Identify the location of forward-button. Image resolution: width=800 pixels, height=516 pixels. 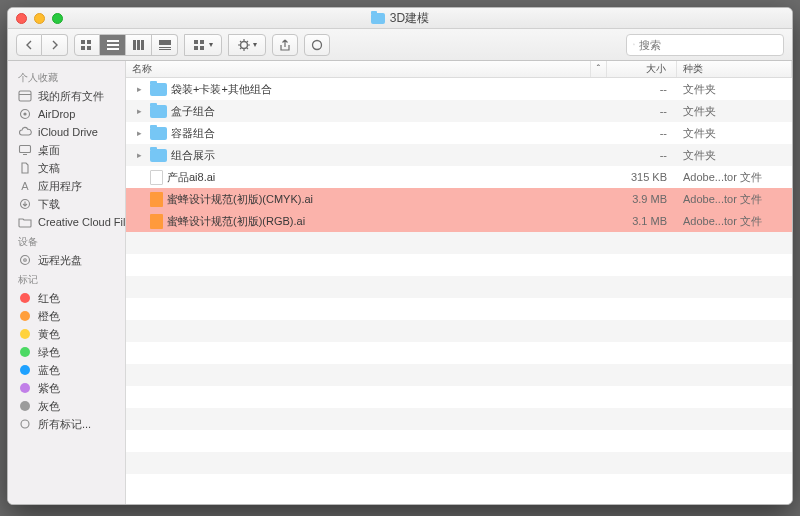
(55, 45).